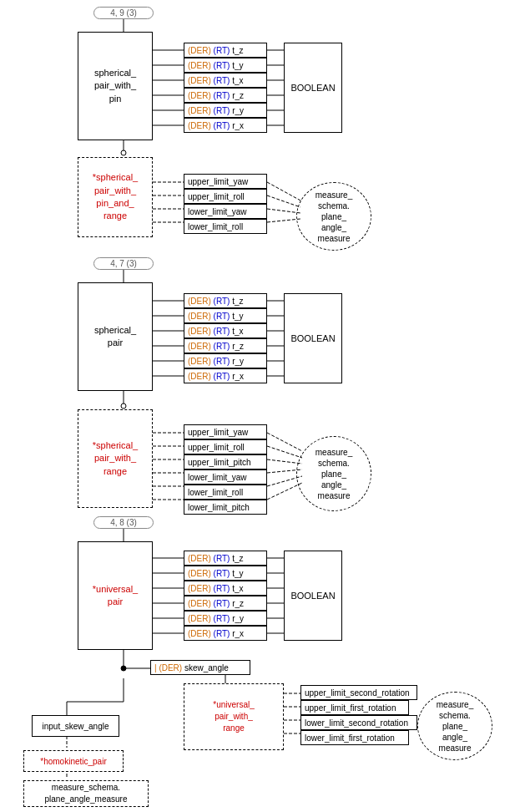 The width and height of the screenshot is (520, 812). I want to click on field-row-s3-1: (DER) (RT) t_z, so click(225, 558).